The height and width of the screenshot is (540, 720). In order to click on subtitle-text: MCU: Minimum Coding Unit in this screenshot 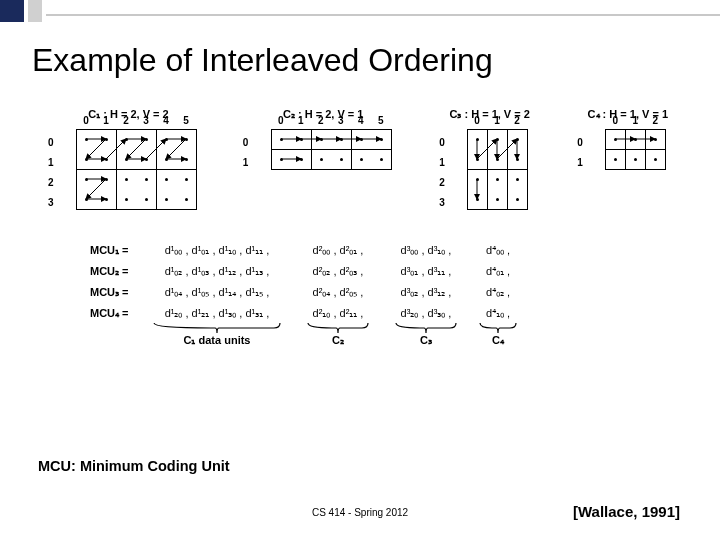, I will do `click(134, 466)`.